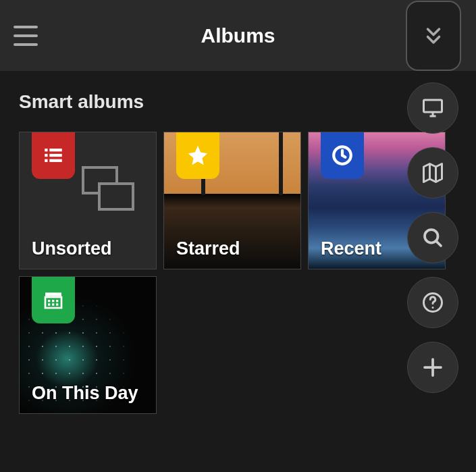 The image size is (476, 472). What do you see at coordinates (342, 155) in the screenshot?
I see `clock-icon` at bounding box center [342, 155].